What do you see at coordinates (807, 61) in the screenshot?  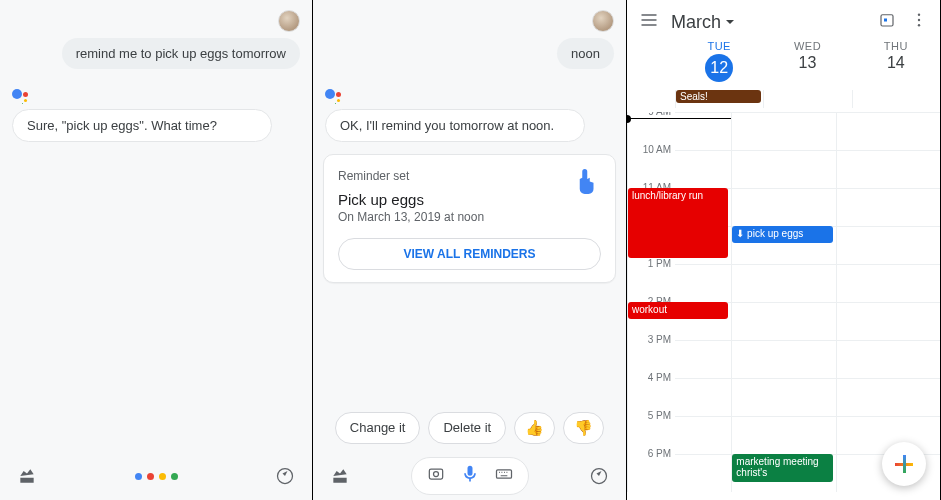 I see `day-column: WED13` at bounding box center [807, 61].